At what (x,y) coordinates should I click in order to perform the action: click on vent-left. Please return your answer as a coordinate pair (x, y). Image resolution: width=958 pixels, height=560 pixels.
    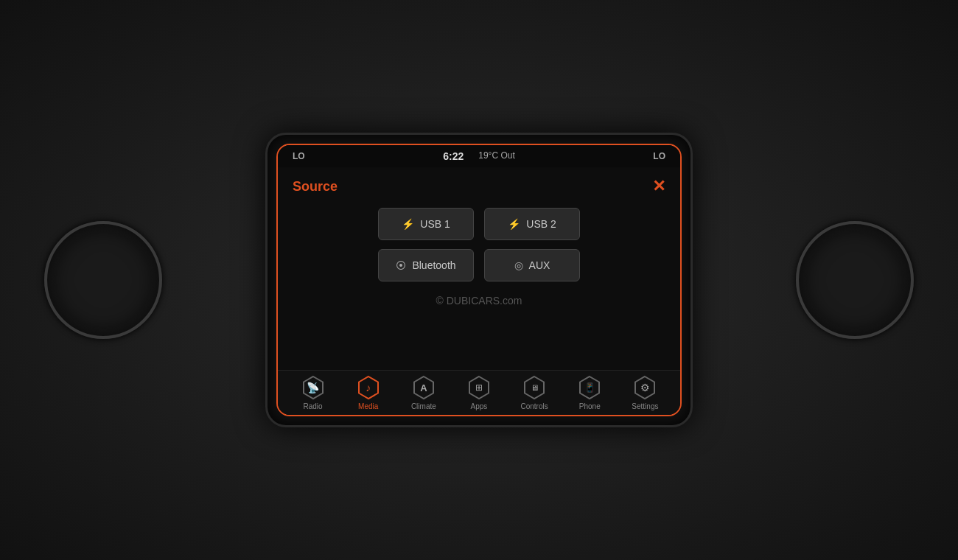
    Looking at the image, I should click on (103, 280).